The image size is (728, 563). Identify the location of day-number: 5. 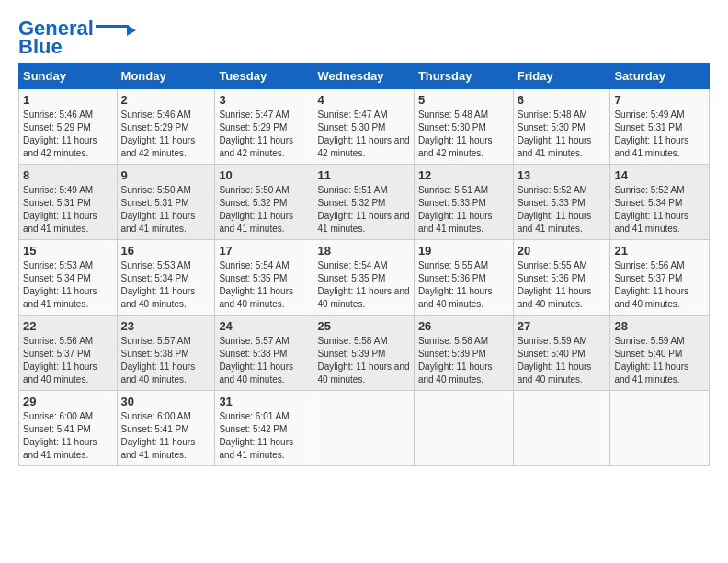
(463, 99).